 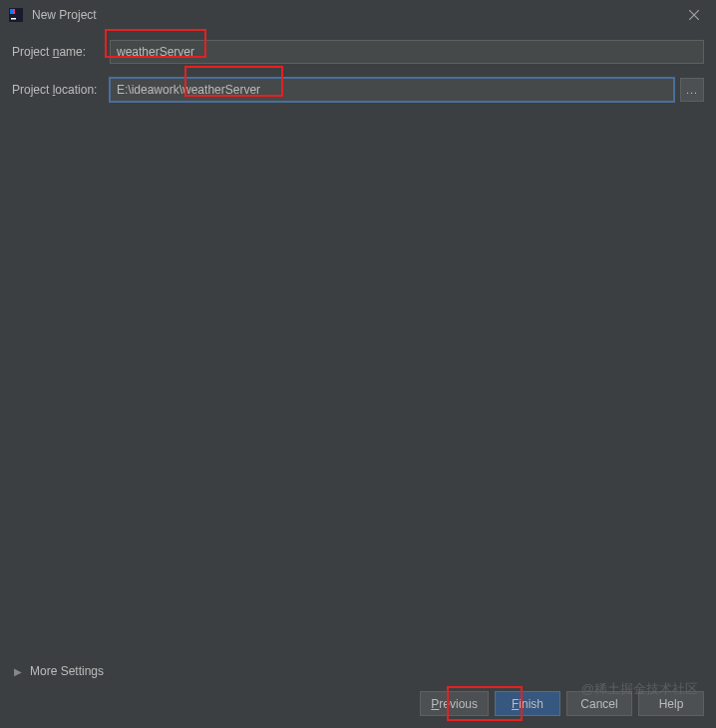 What do you see at coordinates (358, 78) in the screenshot?
I see `content-area: Project name: Project location: ...` at bounding box center [358, 78].